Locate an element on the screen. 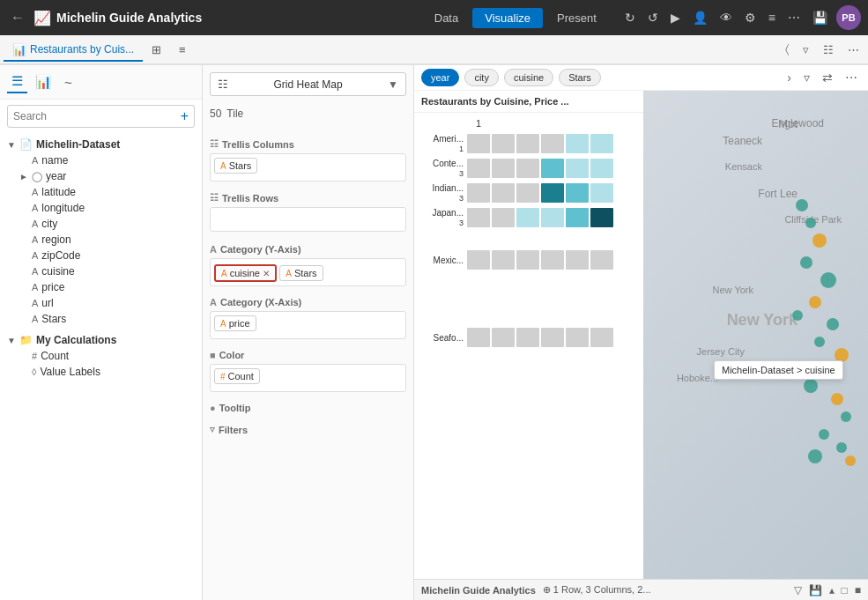 The height and width of the screenshot is (600, 868). more-pills-btn: › is located at coordinates (790, 78).